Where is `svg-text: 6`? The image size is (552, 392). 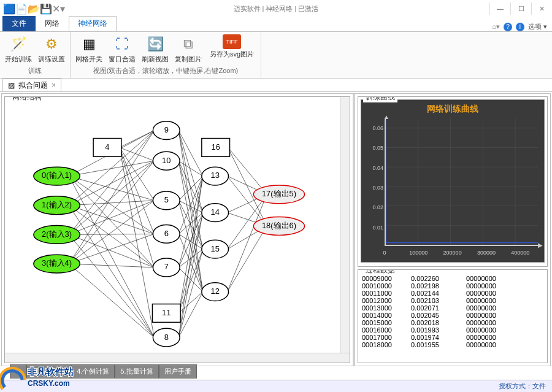
svg-text: 6 is located at coordinates (167, 233).